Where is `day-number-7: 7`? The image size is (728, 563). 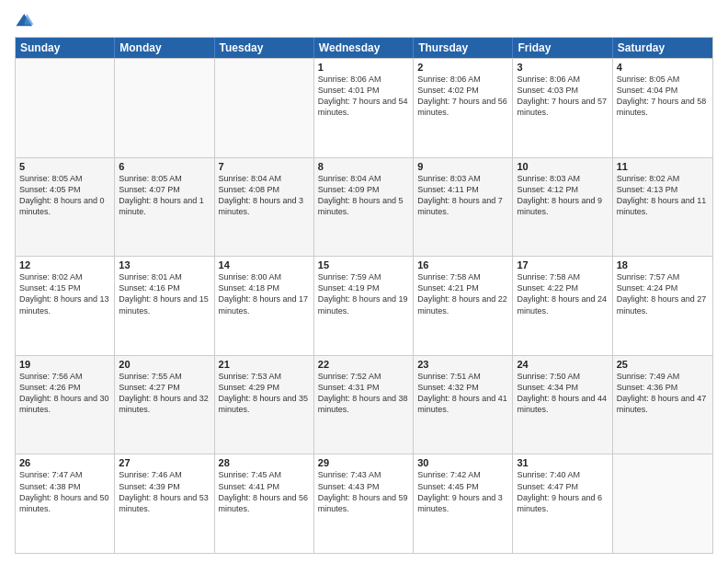
day-number-7: 7 is located at coordinates (265, 167).